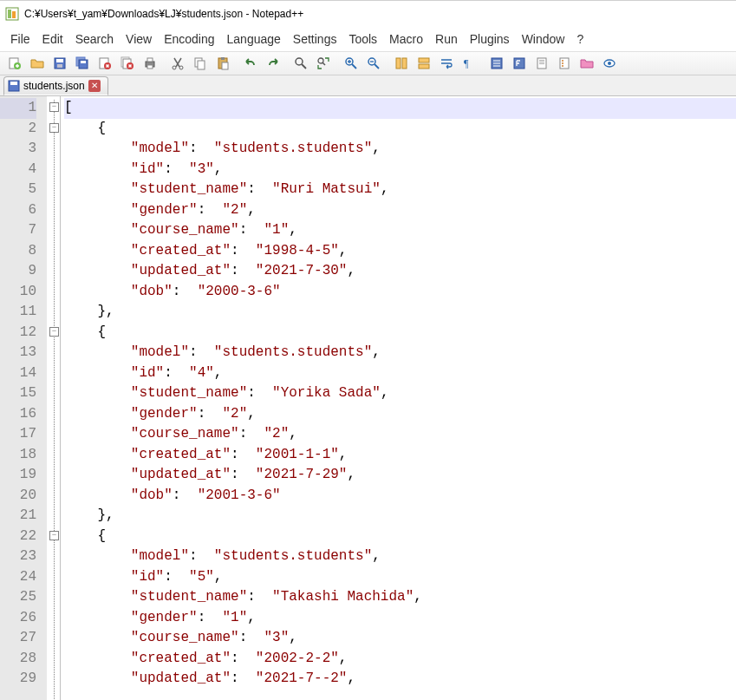  Describe the element at coordinates (401, 638) in the screenshot. I see `code-line: "course_name": "3",` at that location.